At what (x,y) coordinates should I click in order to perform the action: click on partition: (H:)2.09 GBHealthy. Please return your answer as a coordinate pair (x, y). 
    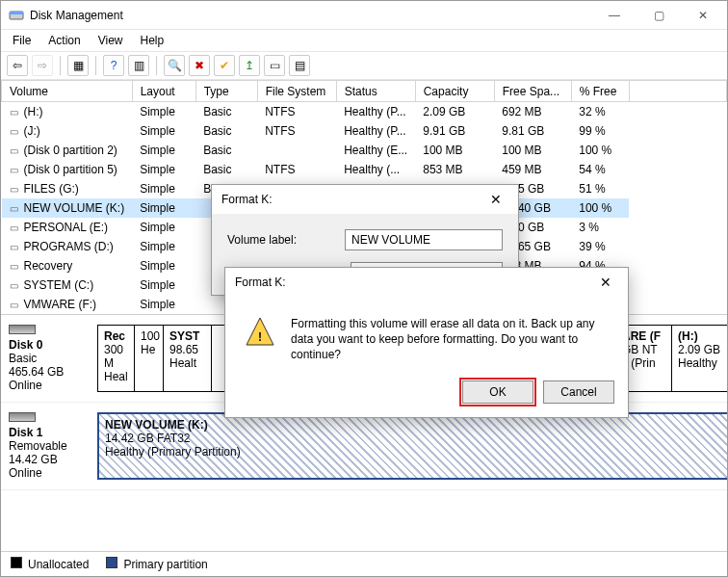
    Looking at the image, I should click on (699, 358).